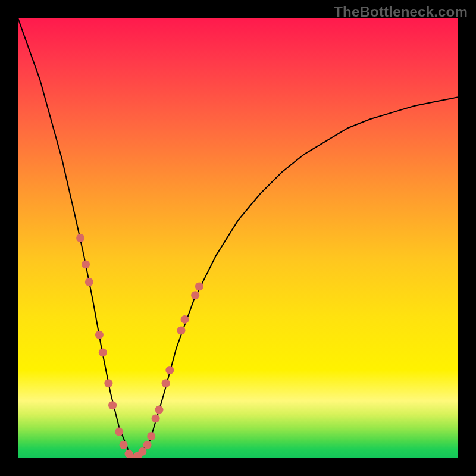 The width and height of the screenshot is (476, 476). What do you see at coordinates (140, 346) in the screenshot?
I see `marker-group` at bounding box center [140, 346].